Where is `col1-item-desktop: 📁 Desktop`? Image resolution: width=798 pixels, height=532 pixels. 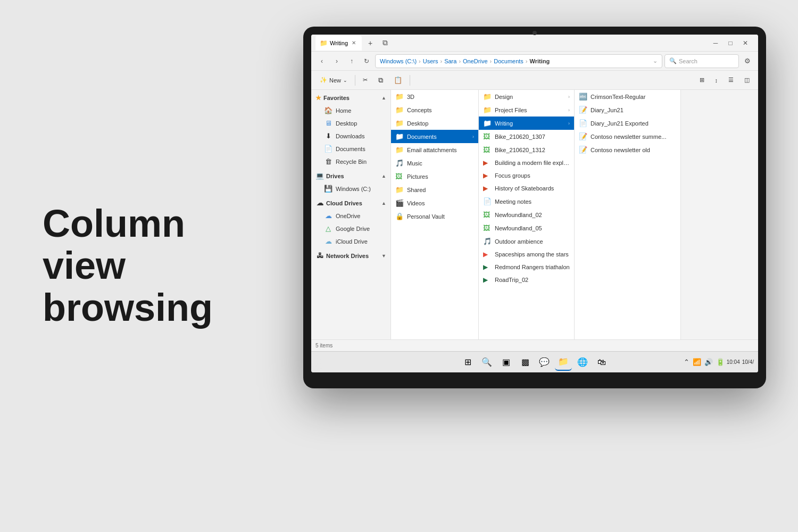 col1-item-desktop: 📁 Desktop is located at coordinates (435, 123).